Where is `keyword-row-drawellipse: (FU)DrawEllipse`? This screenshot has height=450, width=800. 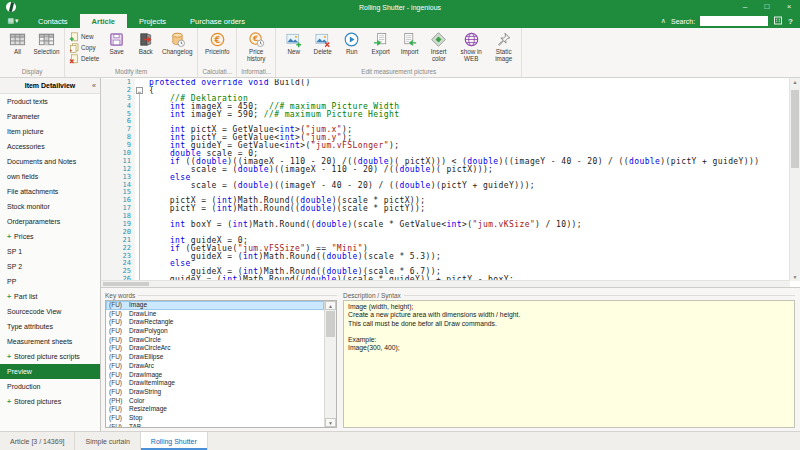 keyword-row-drawellipse: (FU)DrawEllipse is located at coordinates (215, 358).